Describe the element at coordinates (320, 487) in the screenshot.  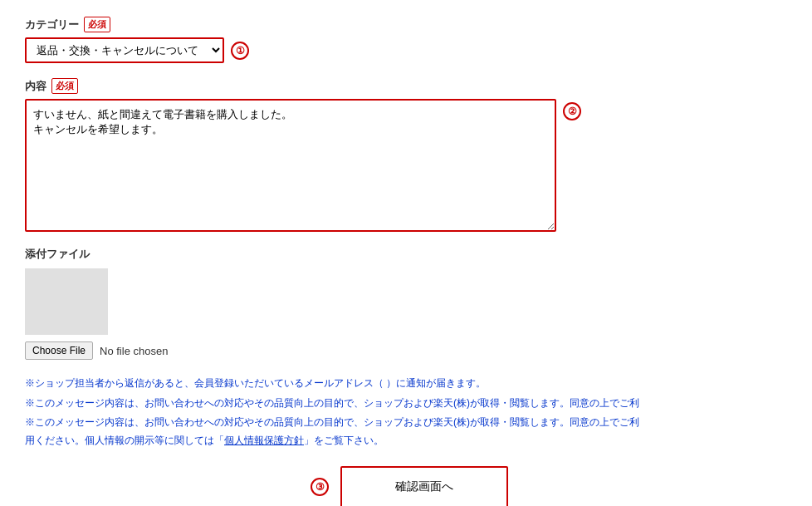
I see `submit-circle-number: ③` at that location.